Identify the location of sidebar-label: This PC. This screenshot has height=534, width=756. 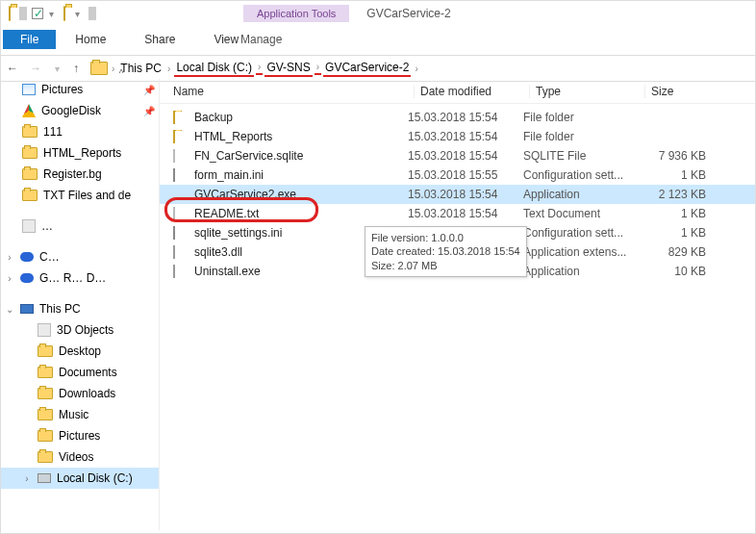
(60, 309).